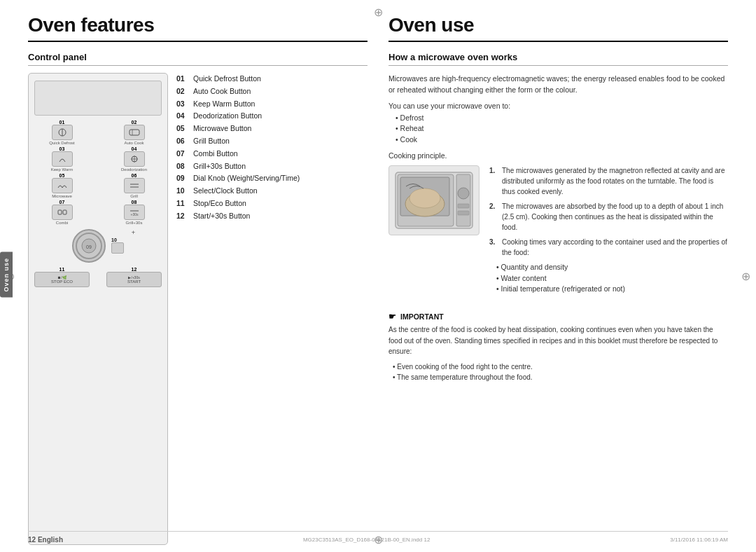  What do you see at coordinates (272, 78) in the screenshot?
I see `feature-item-01: 01Quick Defrost Button` at bounding box center [272, 78].